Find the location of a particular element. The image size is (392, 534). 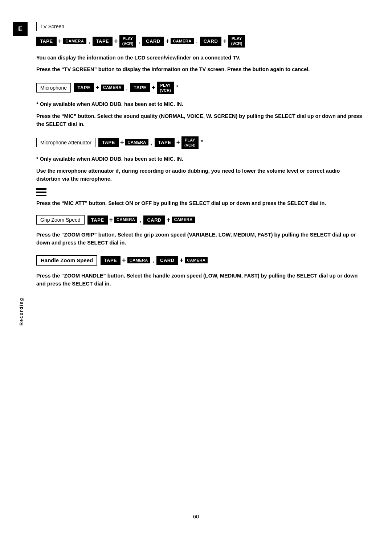

microphone-section: Microphone TAPE + CAMERA , TAPE + PLAY (… is located at coordinates (200, 105).